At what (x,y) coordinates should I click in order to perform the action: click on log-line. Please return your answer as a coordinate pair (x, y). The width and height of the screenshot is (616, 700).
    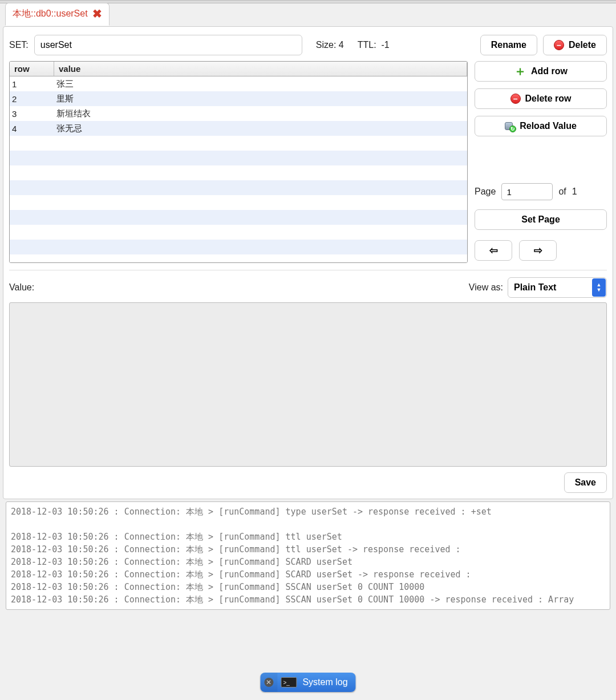
    Looking at the image, I should click on (308, 524).